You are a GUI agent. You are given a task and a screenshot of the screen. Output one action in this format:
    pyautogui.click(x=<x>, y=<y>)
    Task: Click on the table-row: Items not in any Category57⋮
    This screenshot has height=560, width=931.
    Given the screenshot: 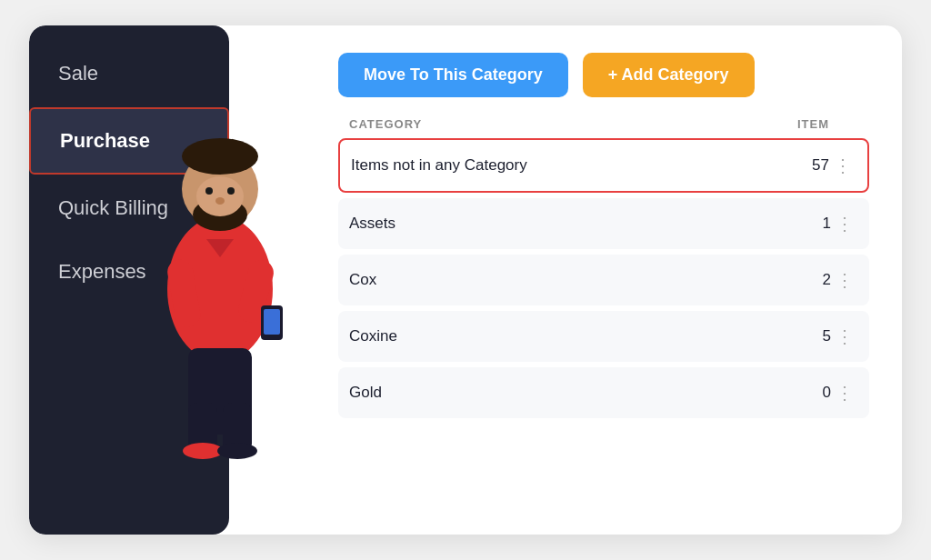 What is the action you would take?
    pyautogui.click(x=604, y=165)
    